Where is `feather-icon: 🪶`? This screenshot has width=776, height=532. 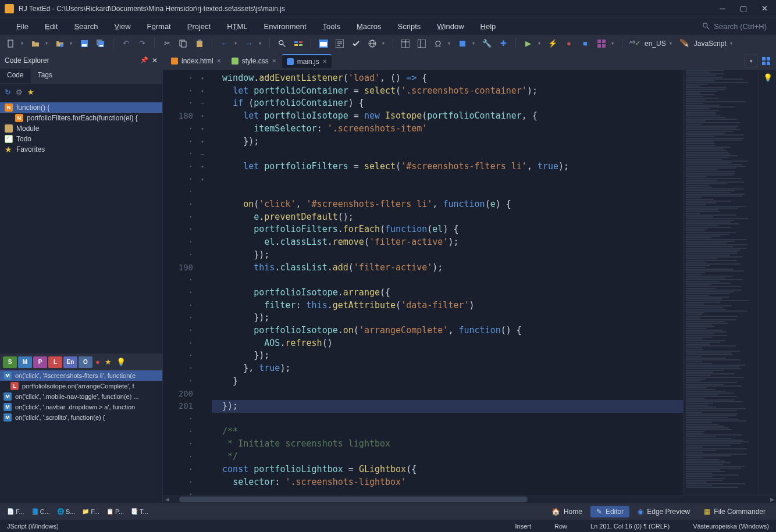
feather-icon: 🪶 is located at coordinates (684, 44).